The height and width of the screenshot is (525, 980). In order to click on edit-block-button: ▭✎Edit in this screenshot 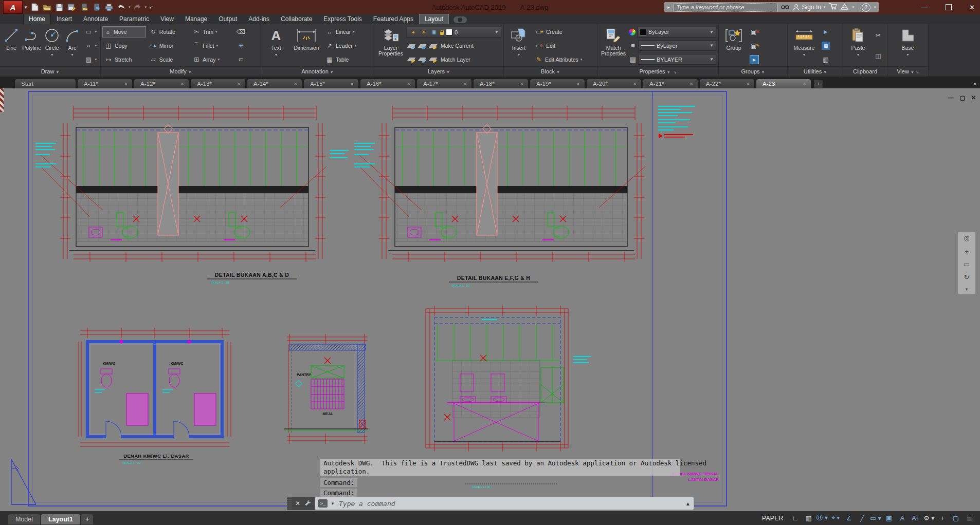, I will do `click(558, 46)`.